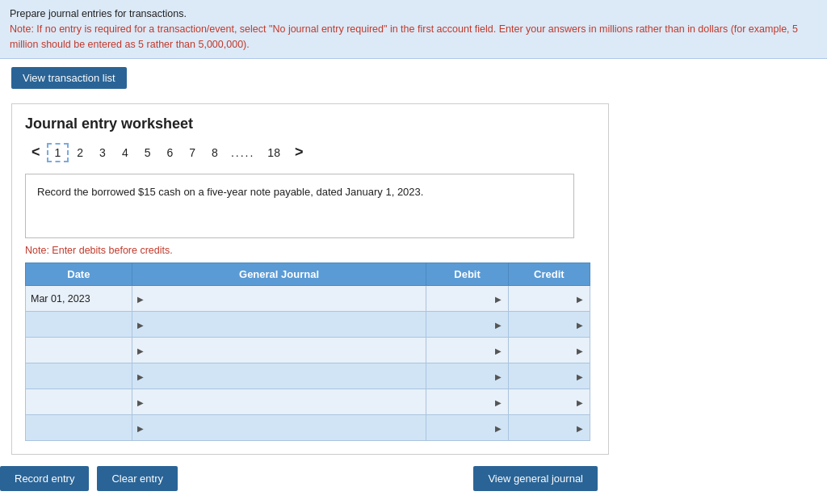  Describe the element at coordinates (137, 478) in the screenshot. I see `clear-entry-button: Clear entry` at that location.